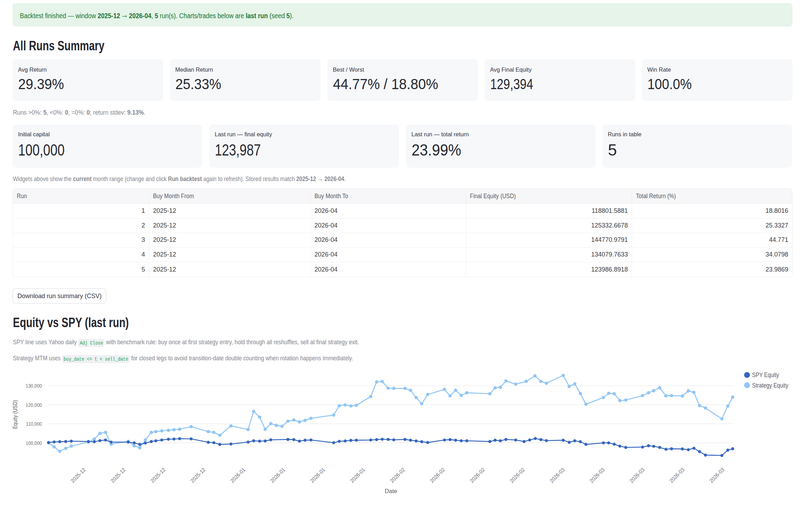 The width and height of the screenshot is (812, 505). I want to click on svg-text: Strategy Equity, so click(770, 385).